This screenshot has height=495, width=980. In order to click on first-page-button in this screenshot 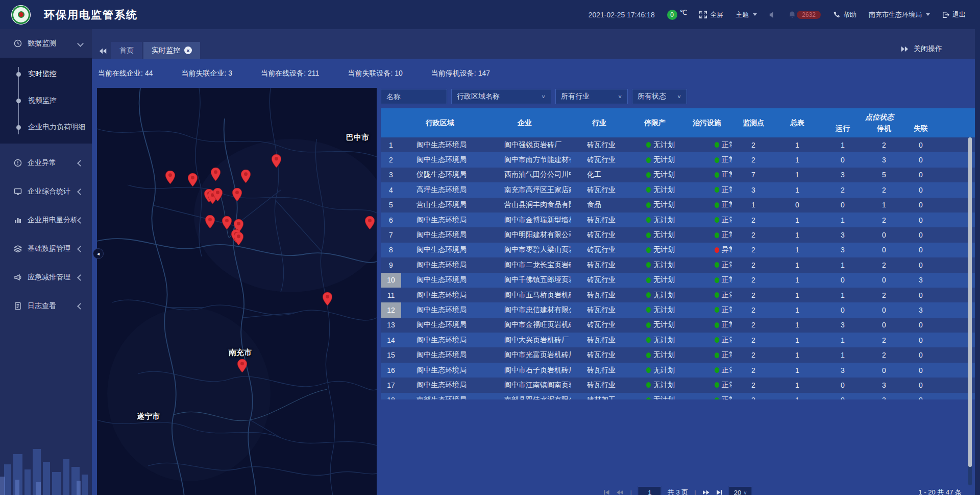, I will do `click(606, 492)`.